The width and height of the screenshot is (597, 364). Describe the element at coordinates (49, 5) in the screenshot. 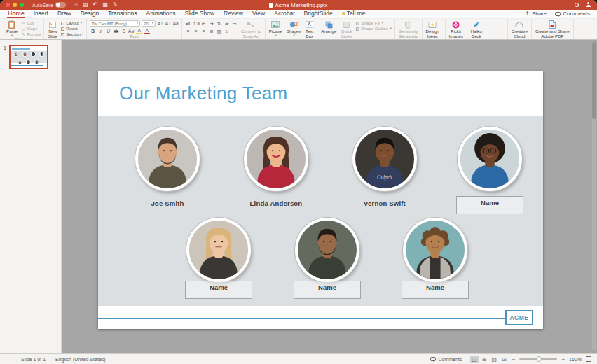

I see `autosave-control: AutoSave` at that location.